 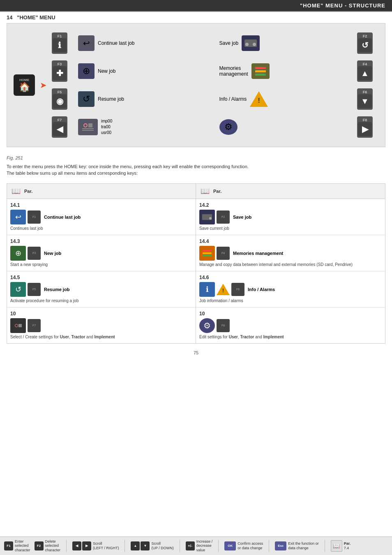 What do you see at coordinates (101, 326) in the screenshot?
I see `item-content-10-left: F7` at bounding box center [101, 326].